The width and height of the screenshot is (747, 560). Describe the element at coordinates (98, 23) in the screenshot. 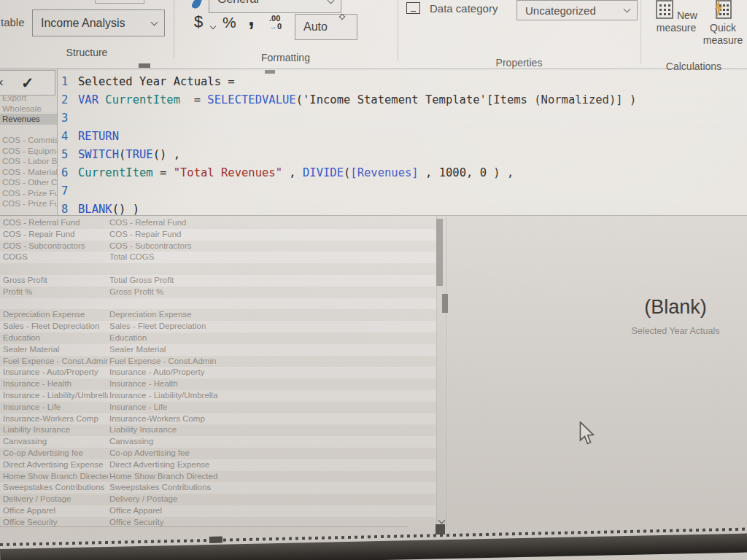

I see `home-table-dropdown: Income Analysis` at that location.